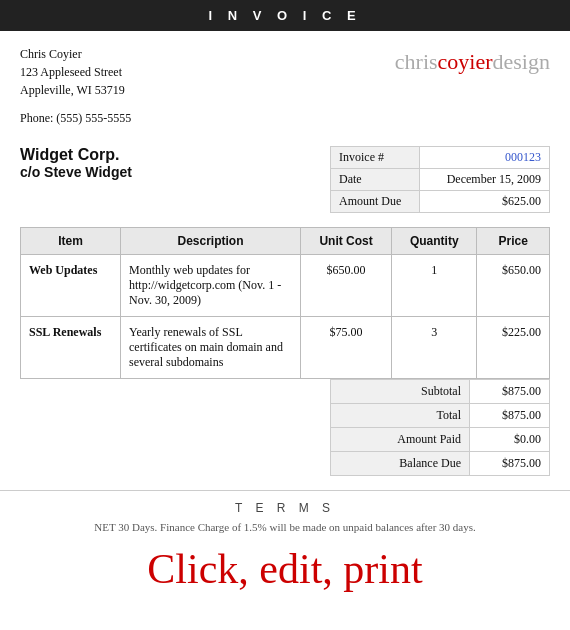  I want to click on amount-due-row: Amount Due $625.00, so click(440, 202).